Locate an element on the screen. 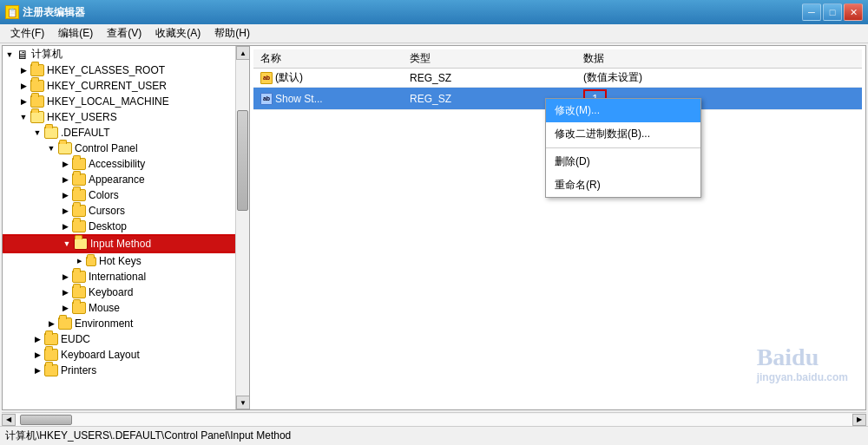  tree-item-appearance: ▶ Appearance is located at coordinates (126, 180).